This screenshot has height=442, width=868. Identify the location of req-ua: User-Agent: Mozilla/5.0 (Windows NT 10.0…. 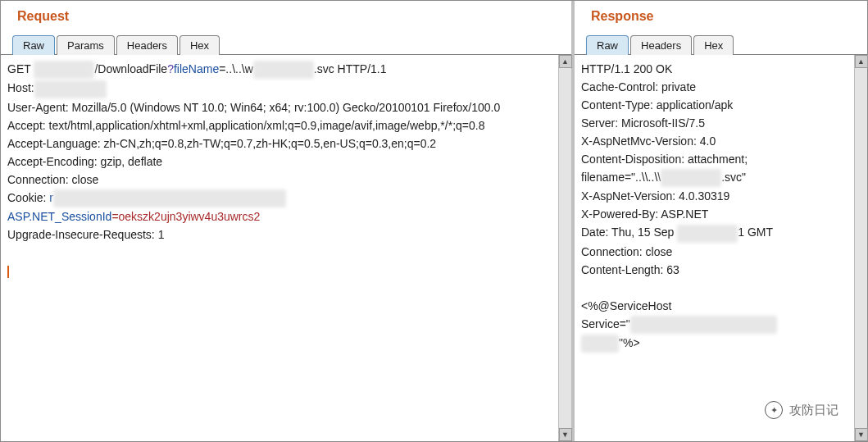
(254, 107).